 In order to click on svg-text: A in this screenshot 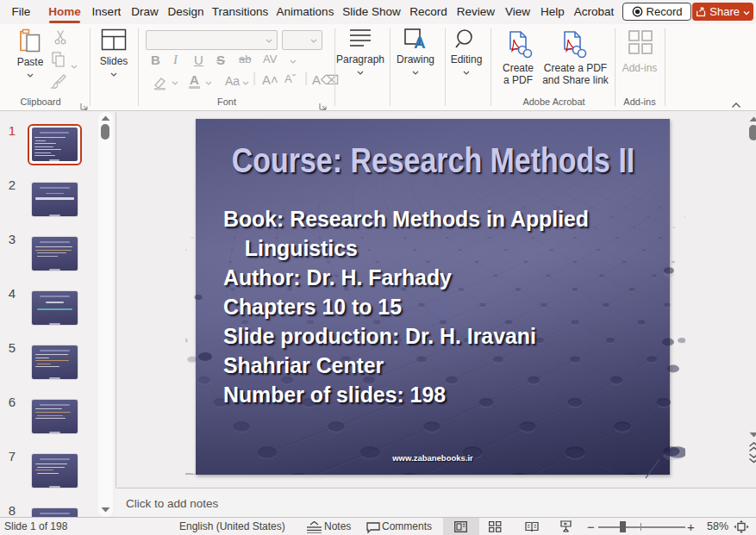, I will do `click(420, 41)`.